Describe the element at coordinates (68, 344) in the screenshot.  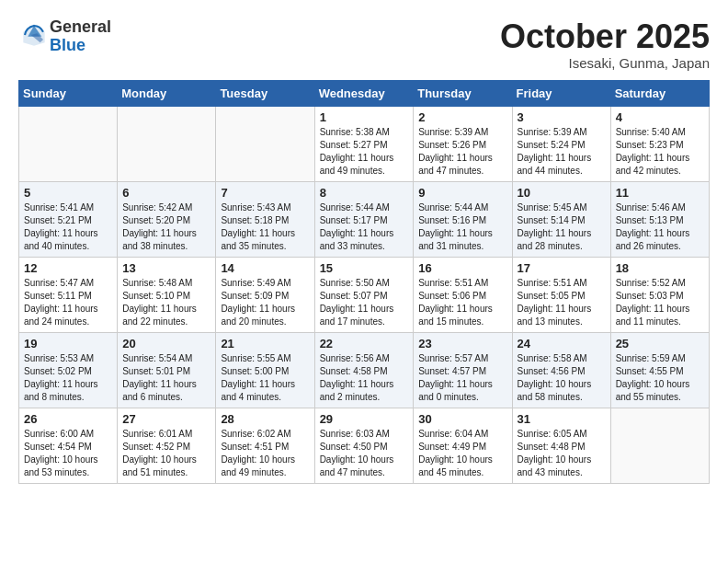
I see `day-number: 19` at that location.